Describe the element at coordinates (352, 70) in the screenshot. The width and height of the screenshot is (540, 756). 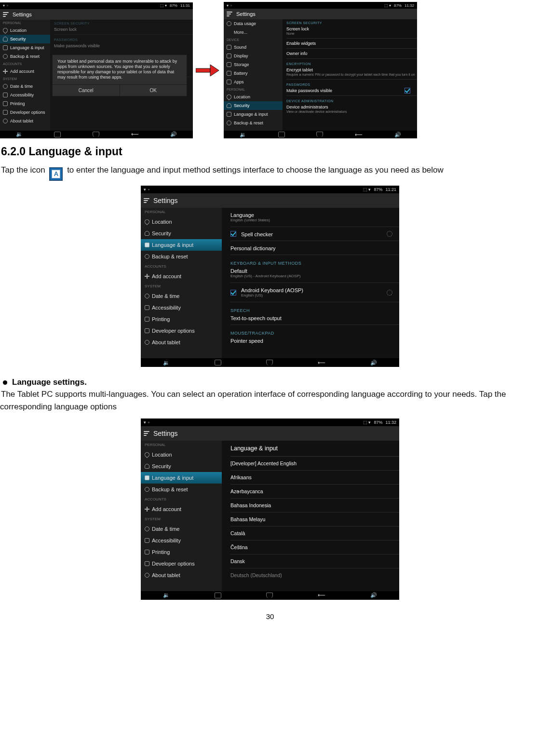
I see `option-encrypt-tablet: Encrypt tablet` at that location.